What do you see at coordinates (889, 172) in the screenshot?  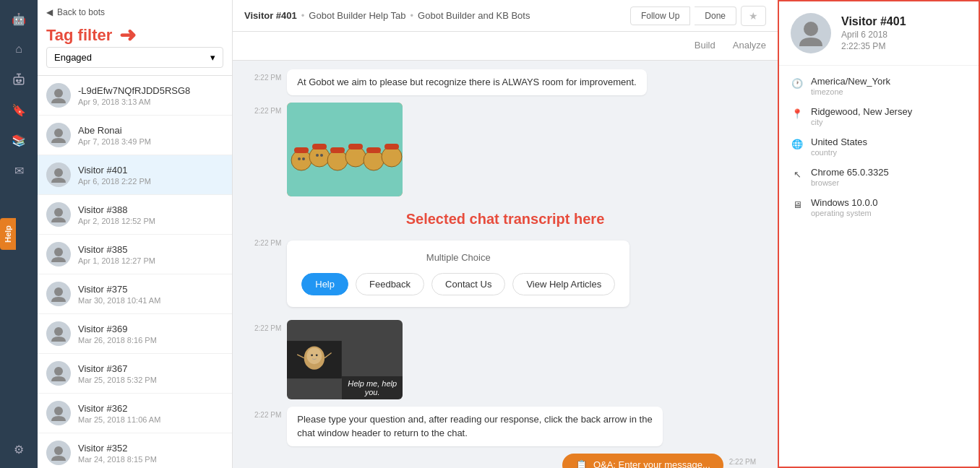 I see `browser-value: Chrome 65.0.3325` at bounding box center [889, 172].